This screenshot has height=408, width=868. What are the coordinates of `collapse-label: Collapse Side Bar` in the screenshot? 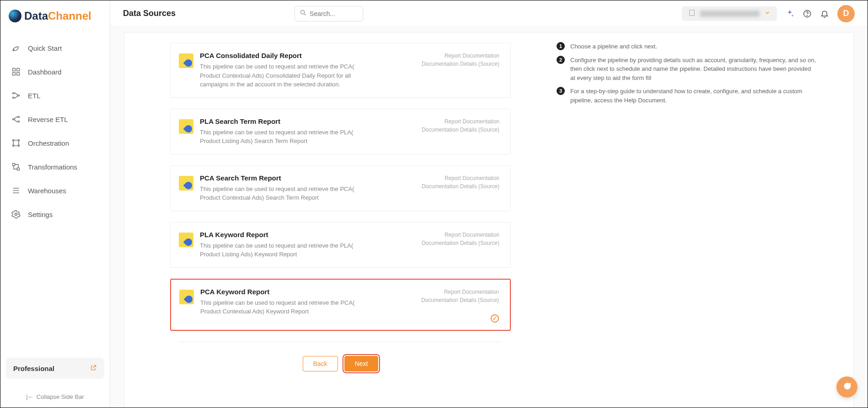 It's located at (60, 397).